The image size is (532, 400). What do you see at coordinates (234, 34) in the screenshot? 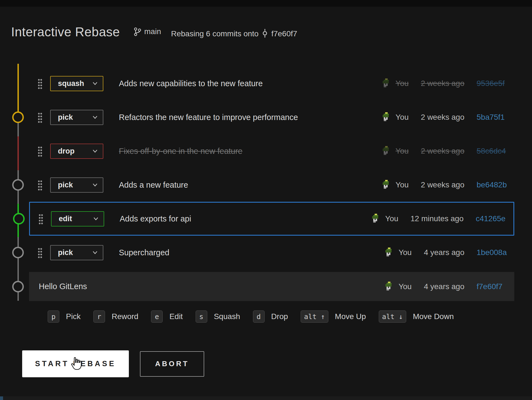
I see `subtitle-group: Rebasing 6 commits onto f7e60f7` at bounding box center [234, 34].